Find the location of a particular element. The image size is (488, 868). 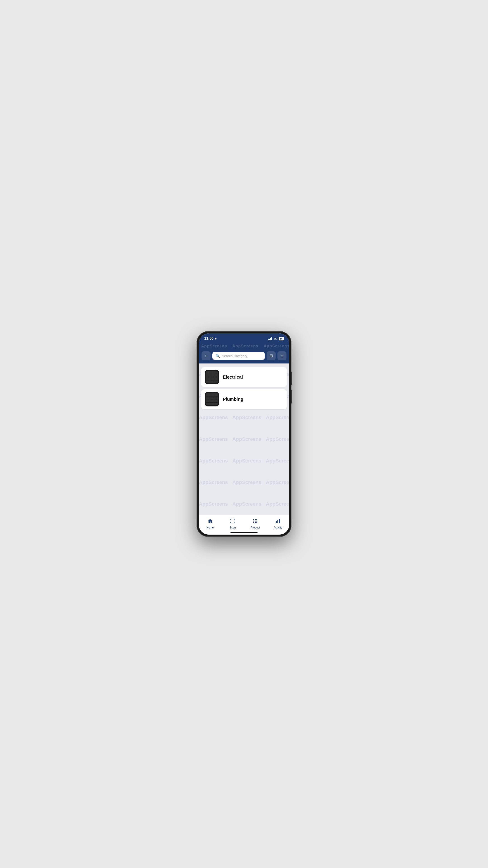

nav-label-home: Home is located at coordinates (210, 528).